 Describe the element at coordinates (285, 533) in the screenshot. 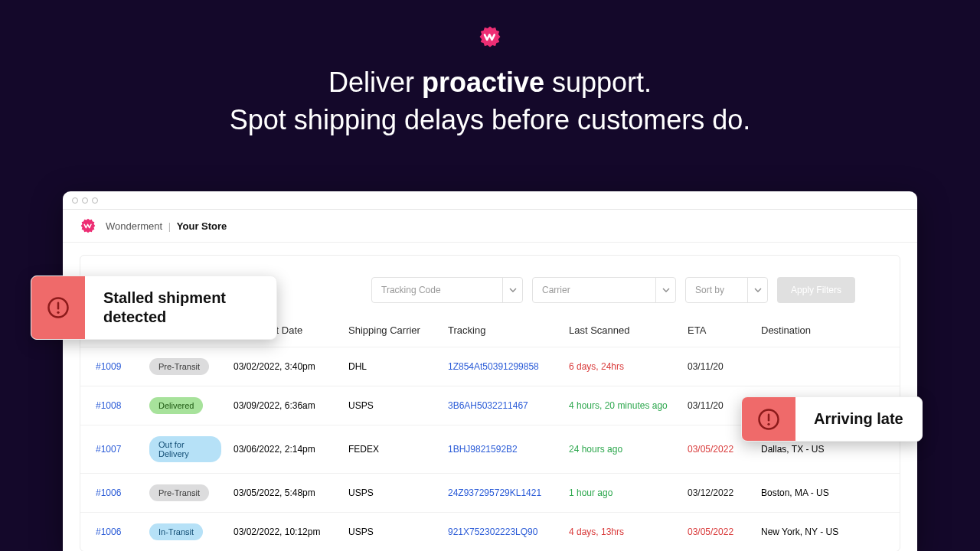

I see `fulfillment-date: 03/02/2022, 10:12pm` at that location.